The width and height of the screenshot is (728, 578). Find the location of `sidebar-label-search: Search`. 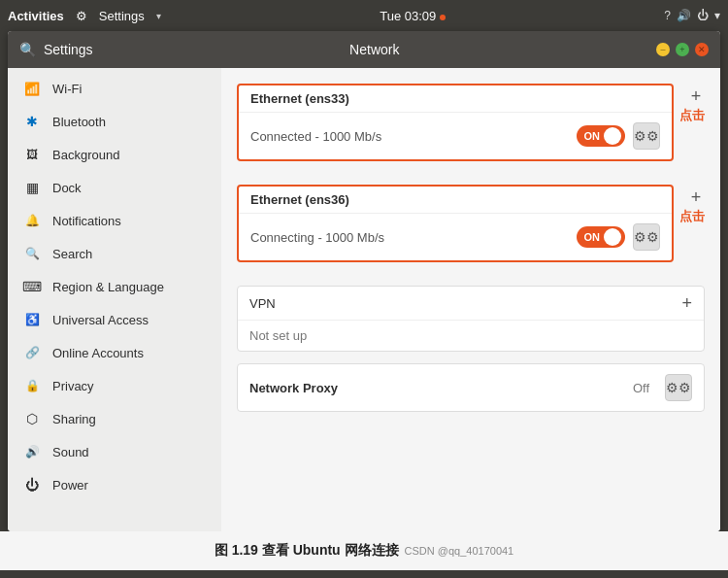

sidebar-label-search: Search is located at coordinates (72, 255).